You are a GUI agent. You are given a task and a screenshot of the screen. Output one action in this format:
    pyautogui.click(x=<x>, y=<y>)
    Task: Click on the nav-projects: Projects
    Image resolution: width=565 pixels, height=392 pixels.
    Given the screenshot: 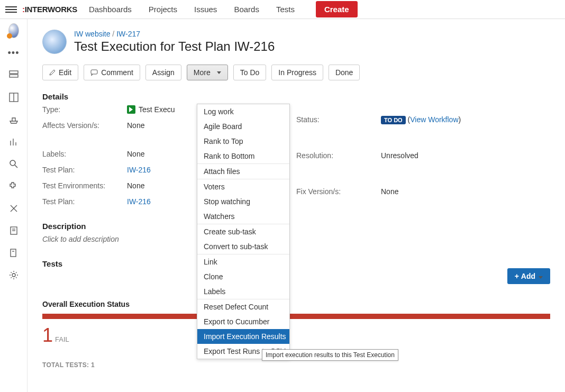 What is the action you would take?
    pyautogui.click(x=163, y=10)
    